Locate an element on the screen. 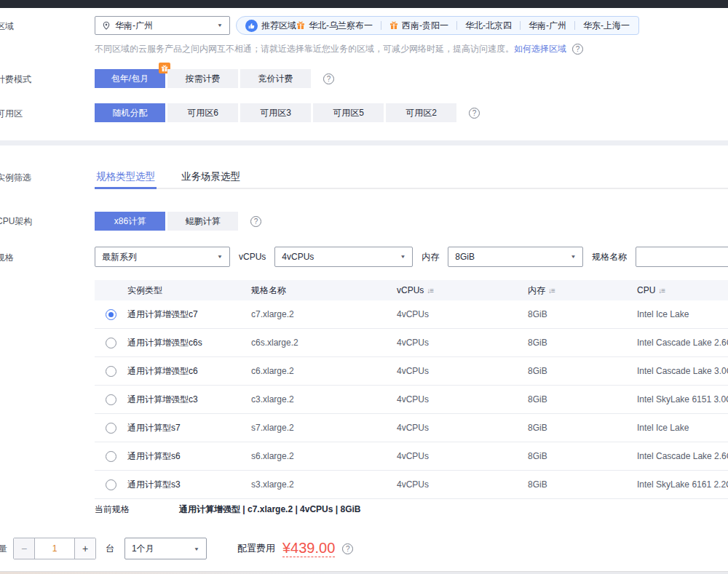  table-row: 通用计算型s6 s6.xlarge.2 4vCPUs 8GiB Intel Ca… is located at coordinates (411, 457).